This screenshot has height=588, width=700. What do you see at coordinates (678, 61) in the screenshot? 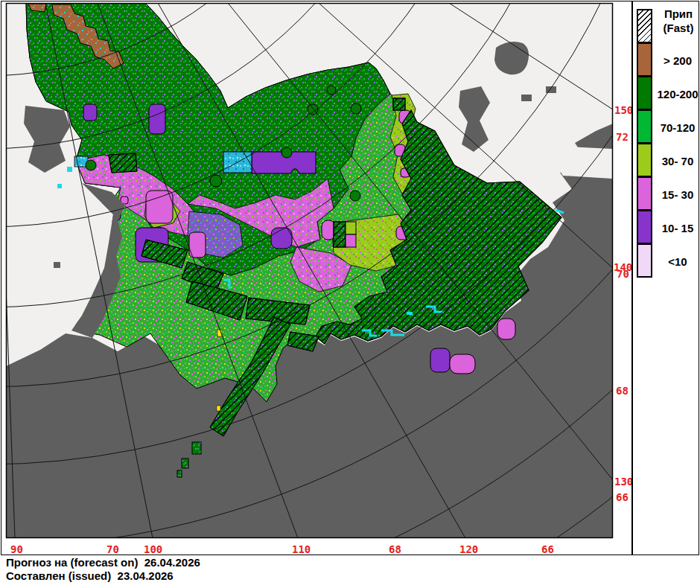
I see `legend-label-gt200: > 200` at bounding box center [678, 61].